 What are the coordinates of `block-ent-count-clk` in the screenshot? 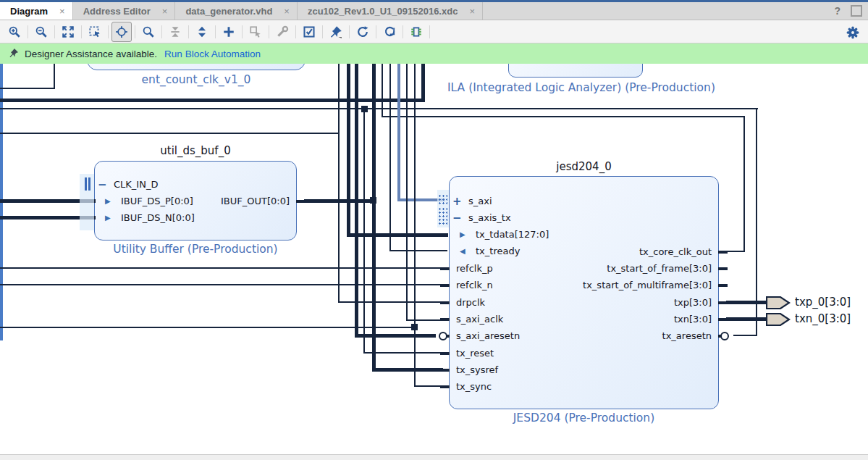 It's located at (196, 67).